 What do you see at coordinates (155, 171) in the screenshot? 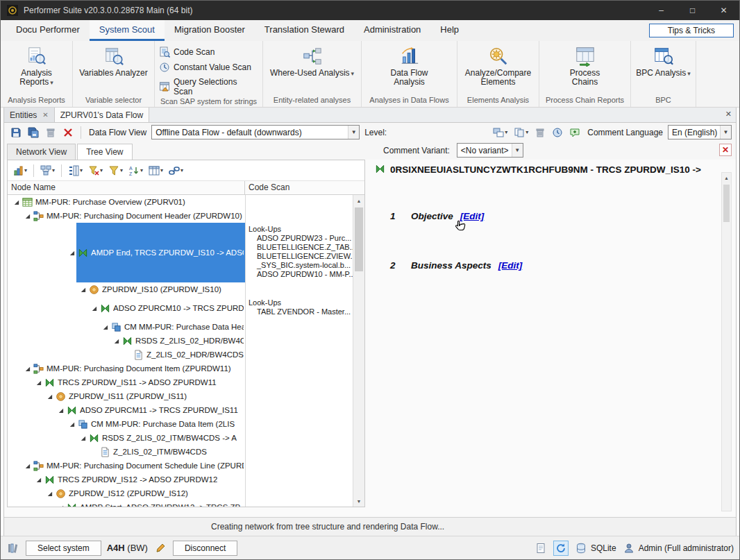
I see `column-select-button: ▾` at bounding box center [155, 171].